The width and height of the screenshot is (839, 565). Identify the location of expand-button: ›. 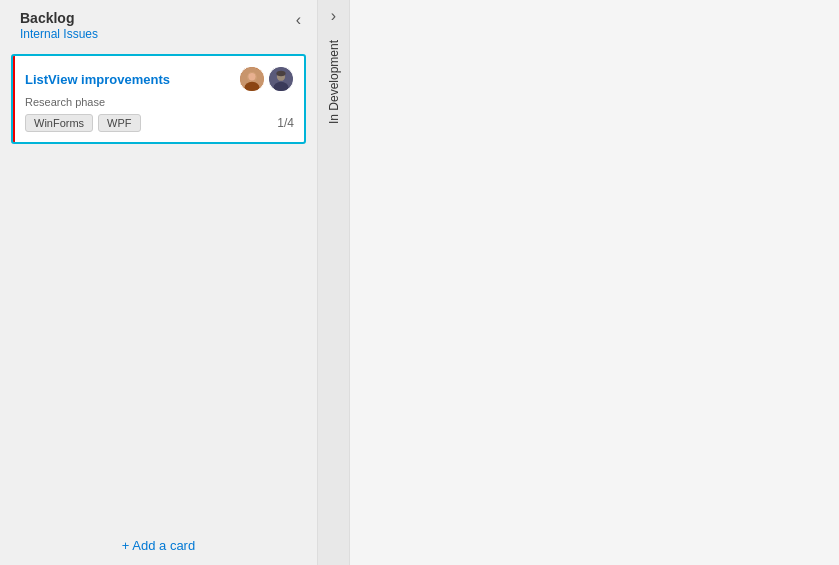
(334, 16).